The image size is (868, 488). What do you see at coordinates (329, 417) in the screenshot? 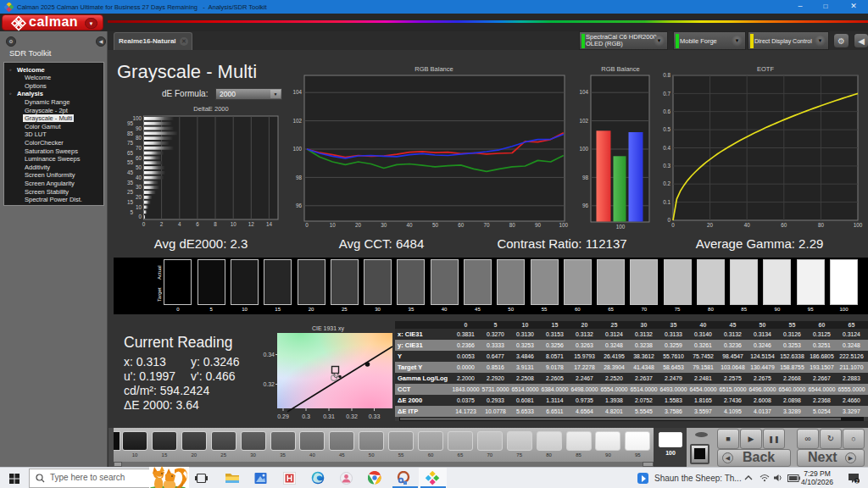
I see `svg-text: 0.31` at bounding box center [329, 417].